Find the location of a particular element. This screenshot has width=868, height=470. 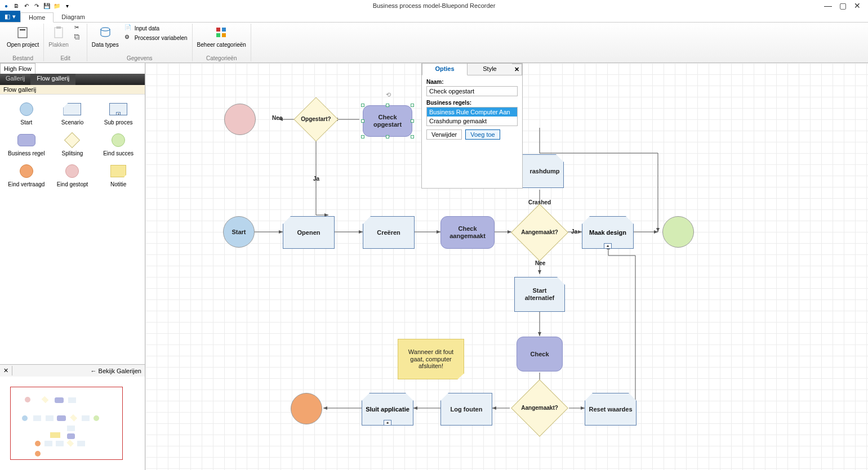

input-data-button: 📄Input data is located at coordinates (156, 28).